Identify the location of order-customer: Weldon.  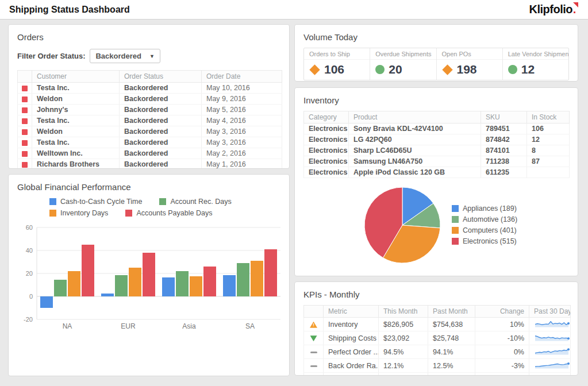
(76, 132).